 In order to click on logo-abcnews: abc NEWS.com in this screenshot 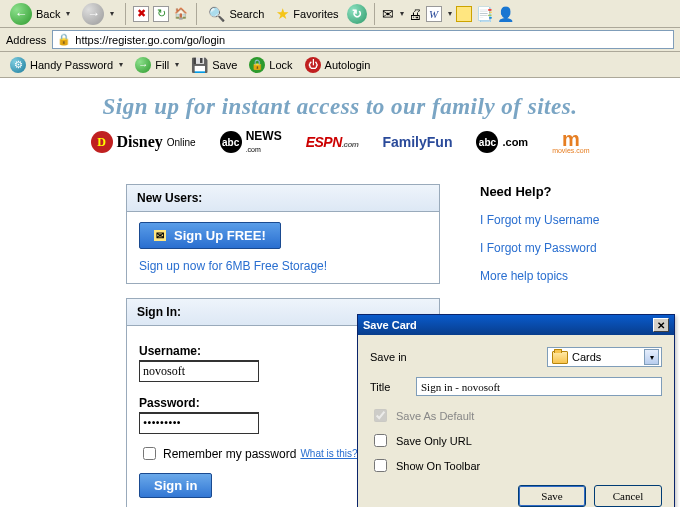, I will do `click(251, 142)`.